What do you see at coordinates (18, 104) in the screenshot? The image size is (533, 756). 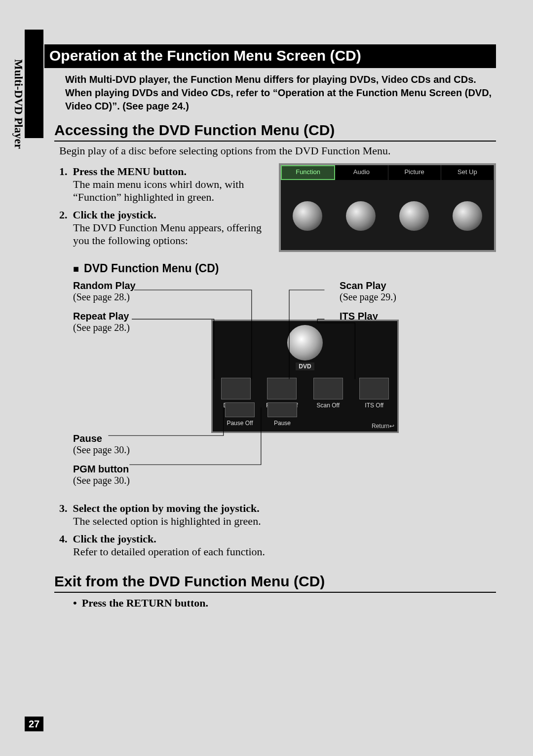 I see `section-tab-label: Multi-DVD Player` at bounding box center [18, 104].